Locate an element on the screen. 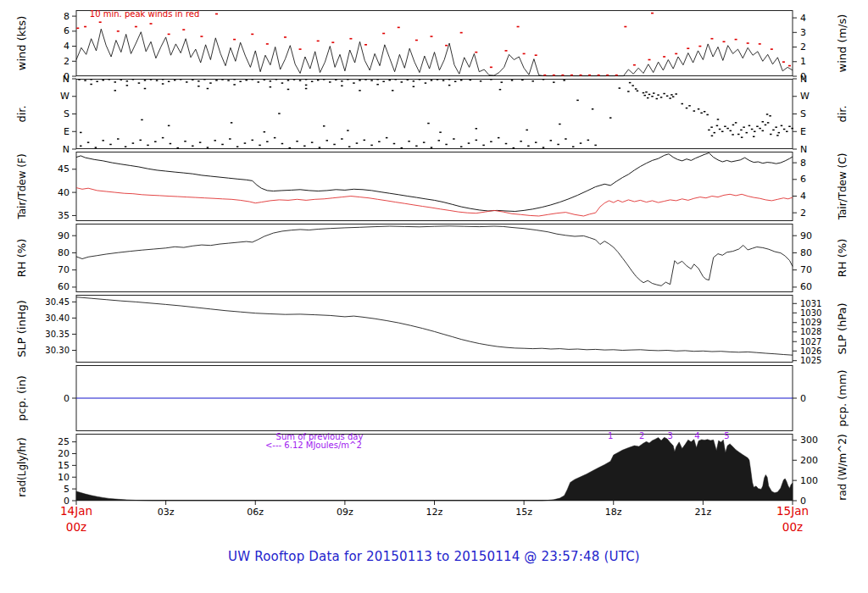  svg-text: 1029 is located at coordinates (810, 322).